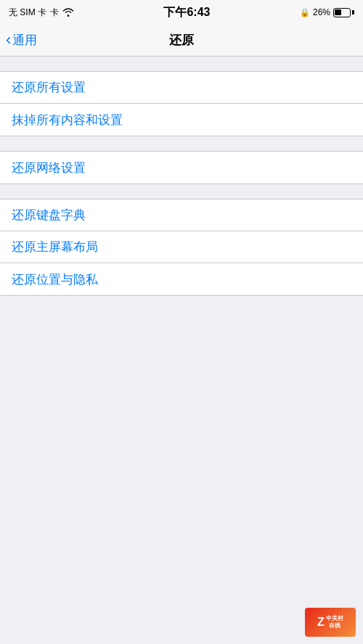 The image size is (363, 644). What do you see at coordinates (182, 215) in the screenshot?
I see `reset-keyboard-item: 还原键盘字典` at bounding box center [182, 215].